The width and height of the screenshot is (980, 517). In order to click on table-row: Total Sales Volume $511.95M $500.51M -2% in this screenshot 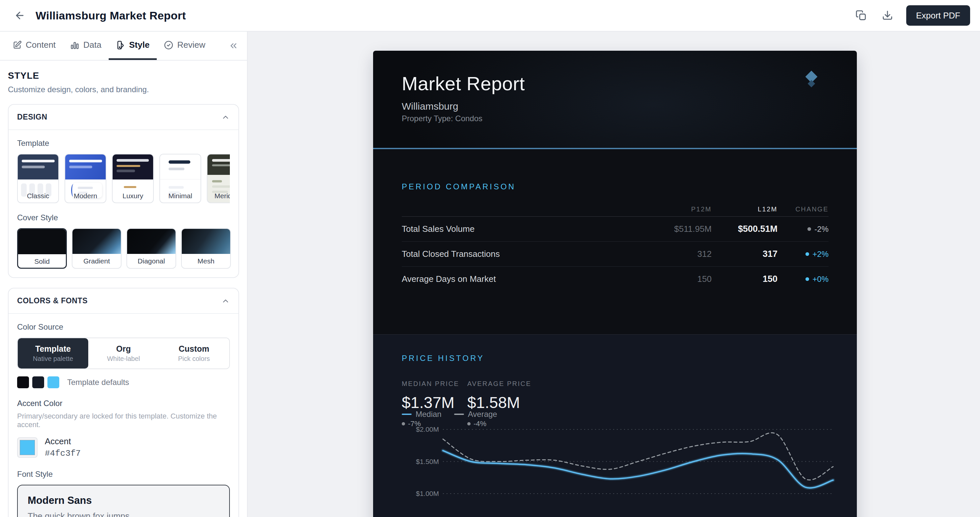, I will do `click(615, 229)`.